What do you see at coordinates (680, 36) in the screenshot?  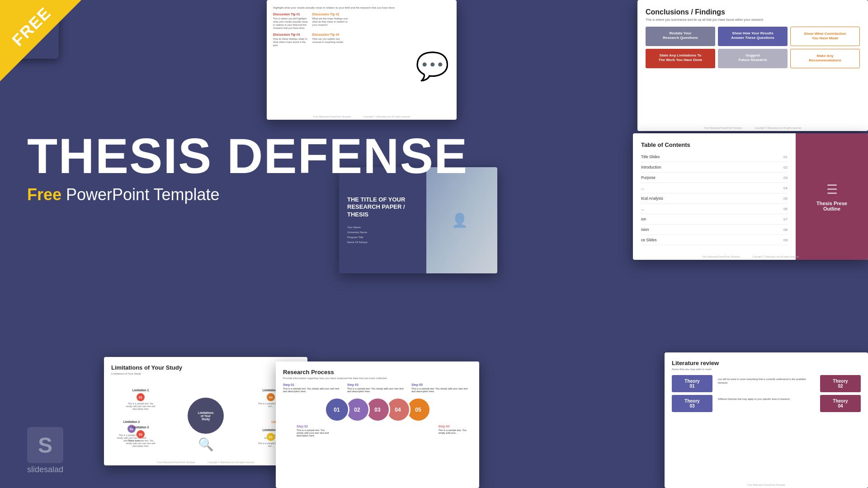 I see `conc-cell-1: Restate YourResearch Questions` at bounding box center [680, 36].